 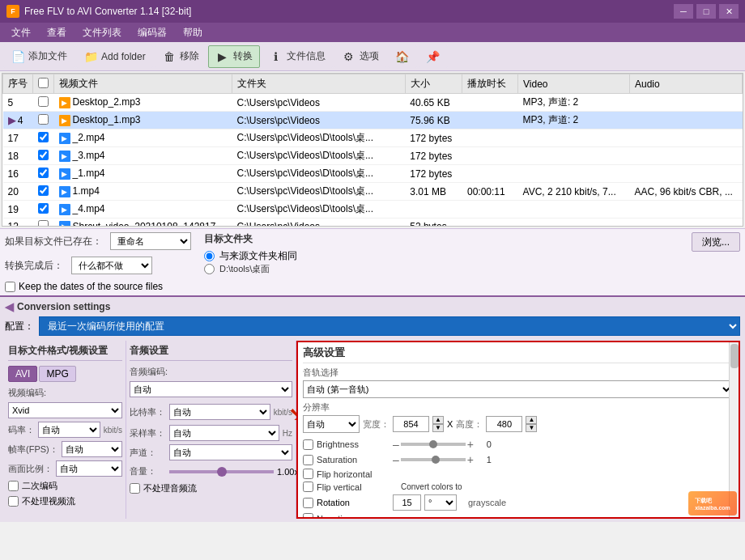 What do you see at coordinates (18, 138) in the screenshot?
I see `row-seq: 17` at bounding box center [18, 138].